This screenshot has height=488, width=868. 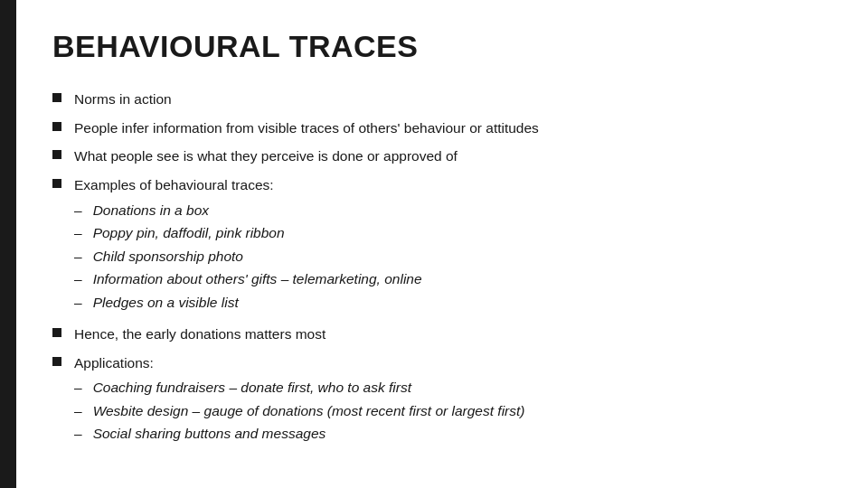 What do you see at coordinates (309, 411) in the screenshot?
I see `sub-item-text: Wesbite design – gauge of donations (mos…` at bounding box center [309, 411].